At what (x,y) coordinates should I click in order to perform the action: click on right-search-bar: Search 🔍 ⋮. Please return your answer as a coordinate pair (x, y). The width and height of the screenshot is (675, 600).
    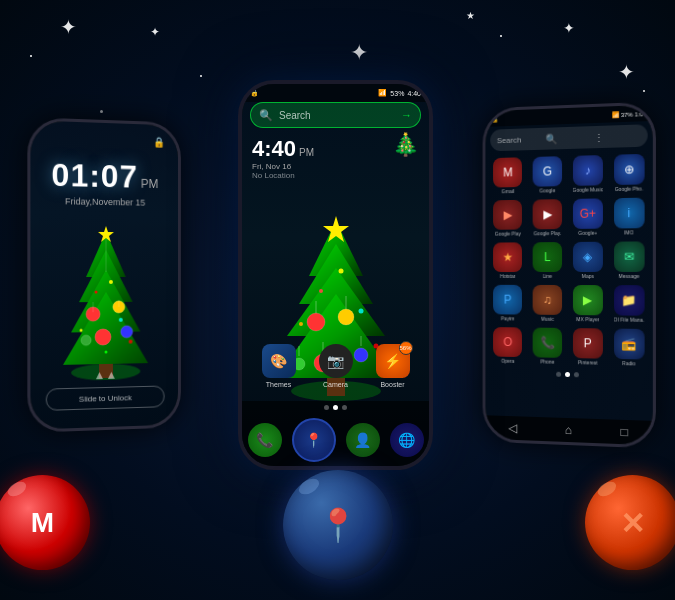
    Looking at the image, I should click on (569, 138).